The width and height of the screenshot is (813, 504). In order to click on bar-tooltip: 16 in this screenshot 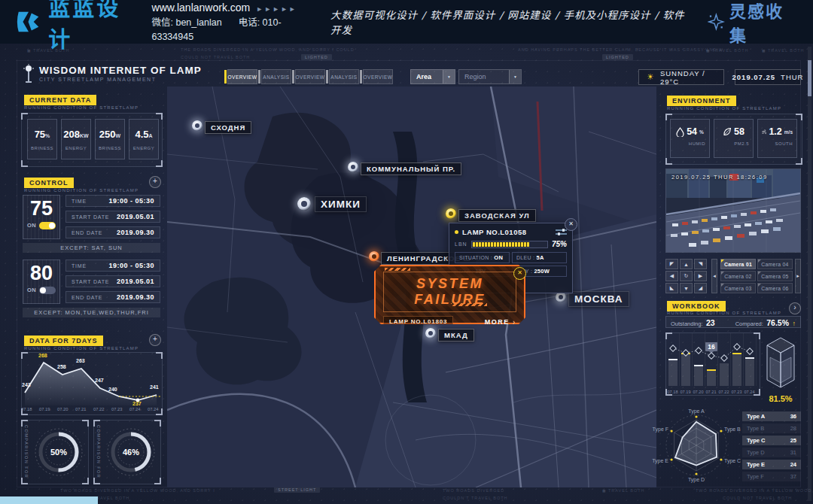, I will do `click(711, 347)`.